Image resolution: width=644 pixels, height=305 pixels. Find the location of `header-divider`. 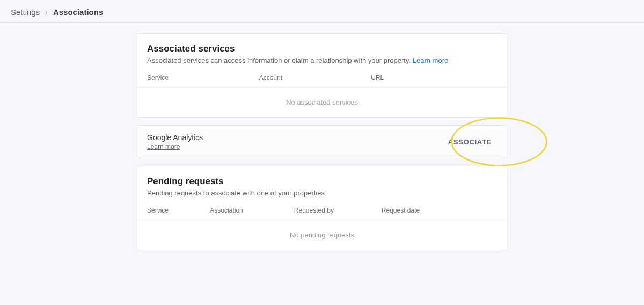

header-divider is located at coordinates (322, 23).